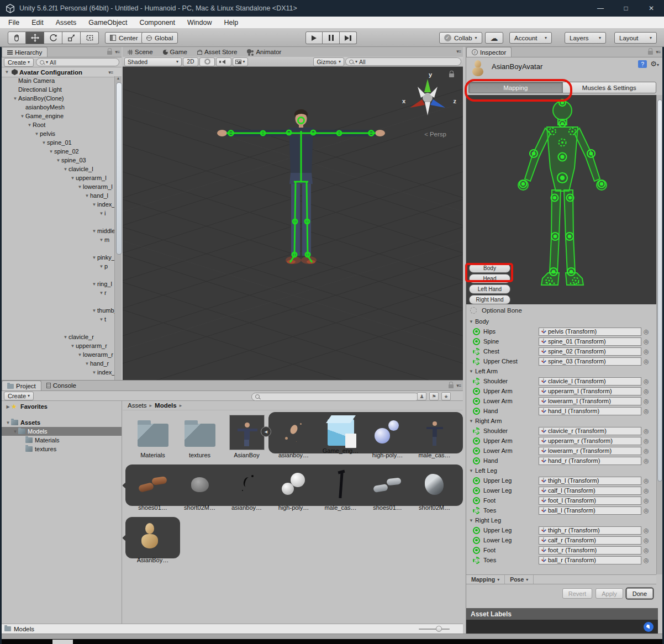  Describe the element at coordinates (140, 52) in the screenshot. I see `scene-view-tab: Scene` at that location.